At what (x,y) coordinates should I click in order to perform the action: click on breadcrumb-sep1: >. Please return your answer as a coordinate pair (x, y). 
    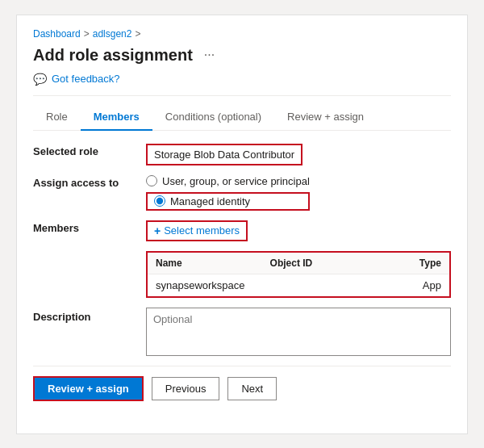
    Looking at the image, I should click on (87, 34).